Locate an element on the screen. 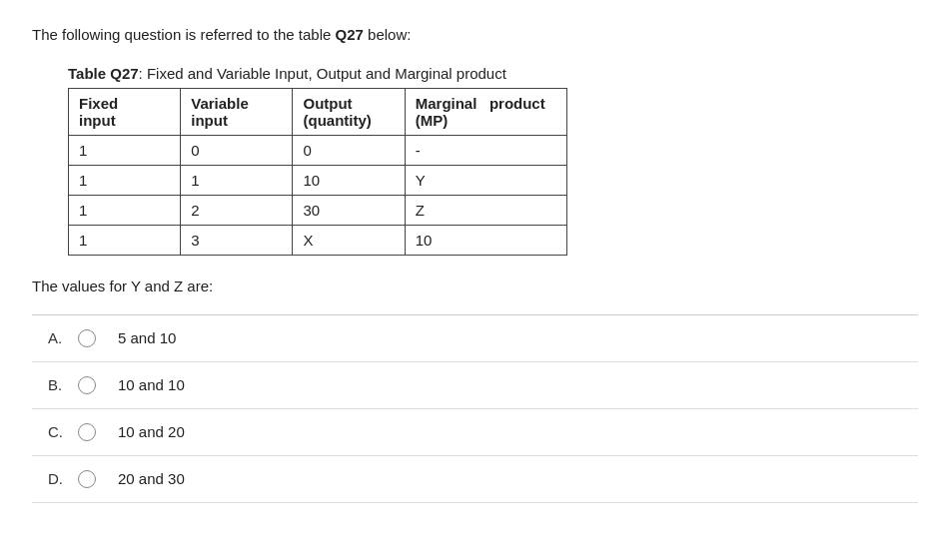 The height and width of the screenshot is (560, 950). option-letter: A. is located at coordinates (63, 337).